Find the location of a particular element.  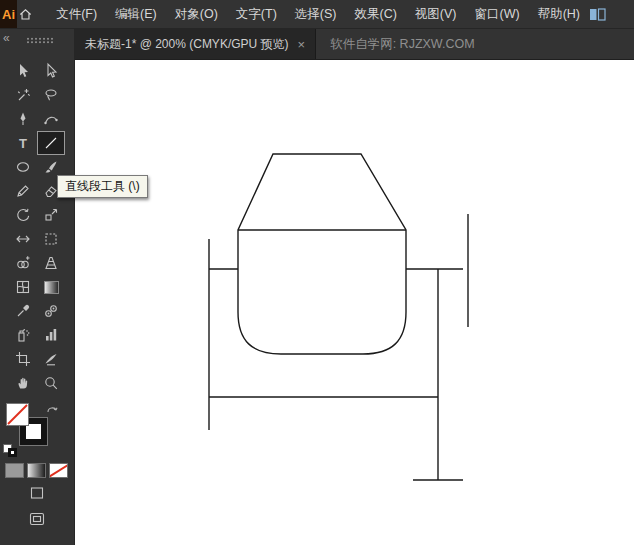

paint-style-buttons is located at coordinates (37, 468).